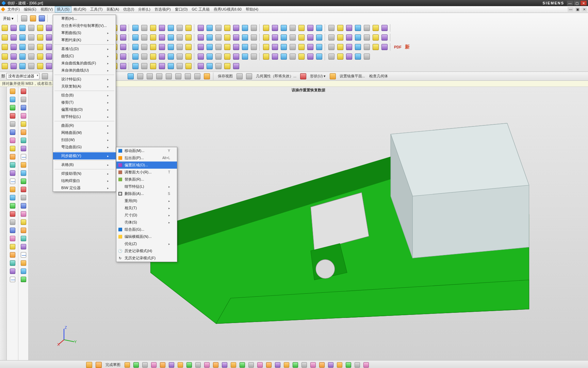  I want to click on menu-tools: 工具(T), so click(96, 10).